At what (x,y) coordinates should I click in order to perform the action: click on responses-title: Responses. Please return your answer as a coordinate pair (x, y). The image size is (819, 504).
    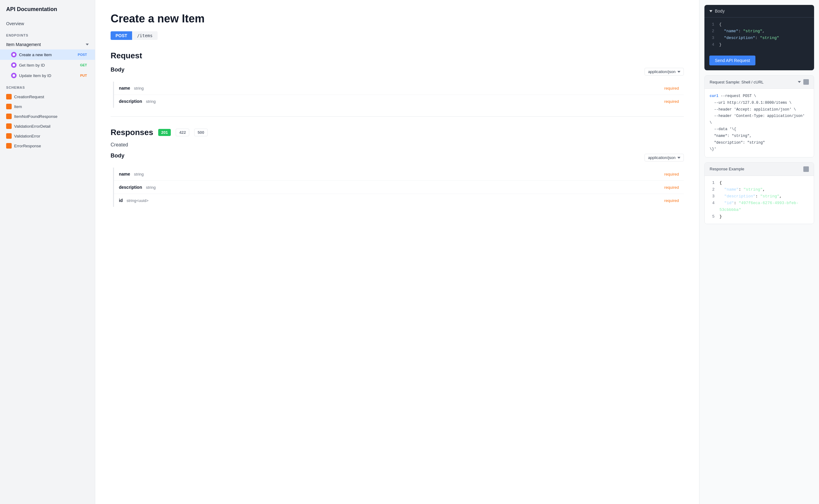
    Looking at the image, I should click on (132, 133).